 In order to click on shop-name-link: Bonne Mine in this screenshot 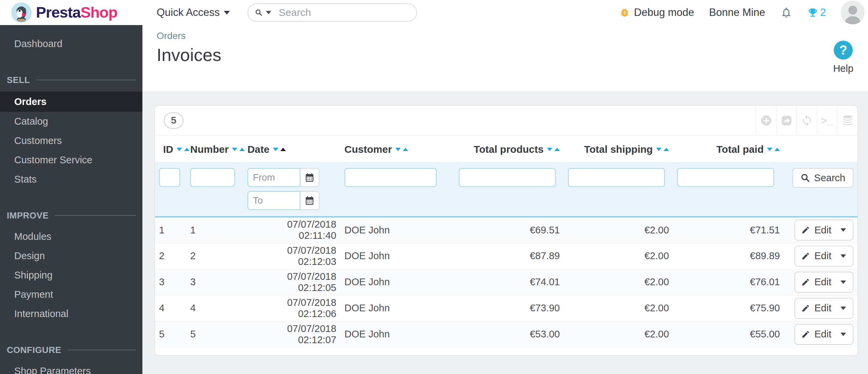, I will do `click(737, 13)`.